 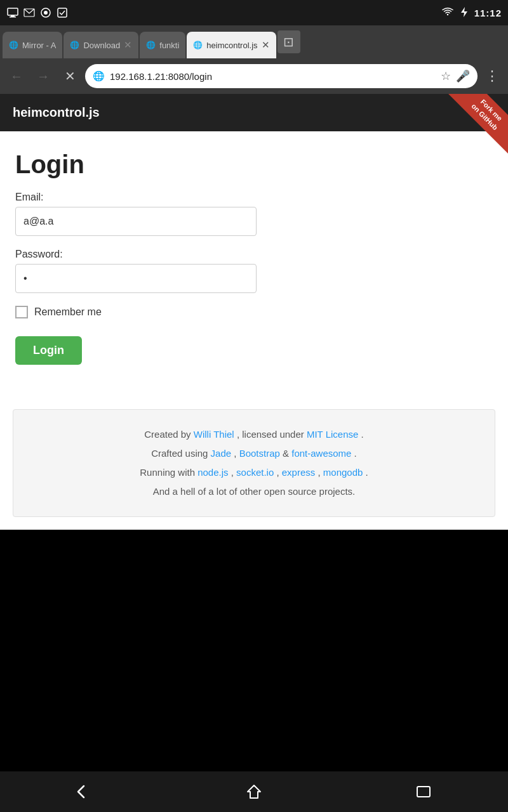 What do you see at coordinates (254, 76) in the screenshot?
I see `address-bar: ← → ✕ 🌐 192.168.1.21:8080/login ☆ 🎤 ⋮` at bounding box center [254, 76].